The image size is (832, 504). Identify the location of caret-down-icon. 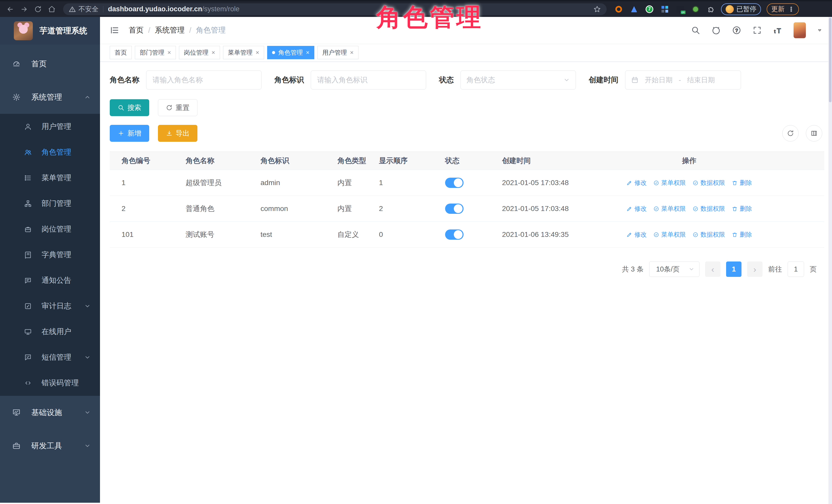
(820, 30).